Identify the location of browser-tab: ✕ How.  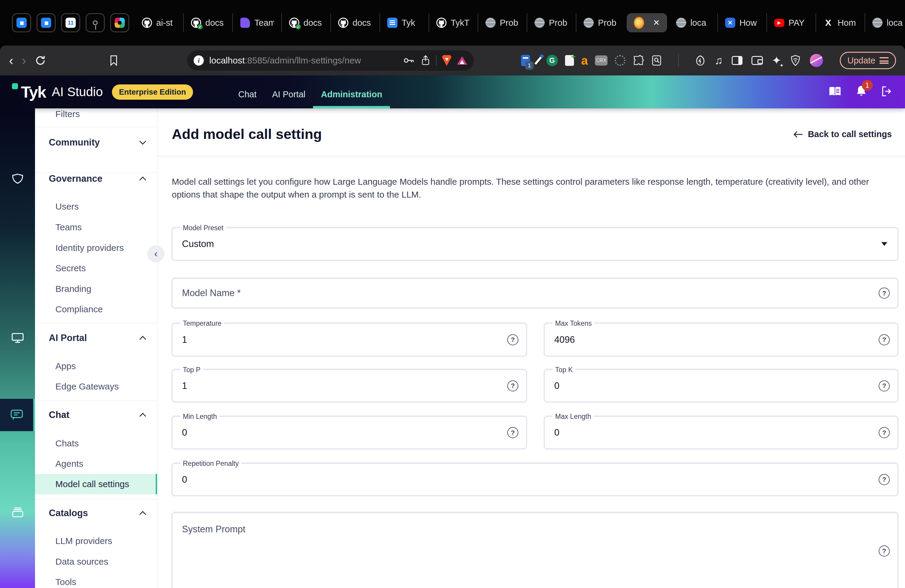
(742, 23).